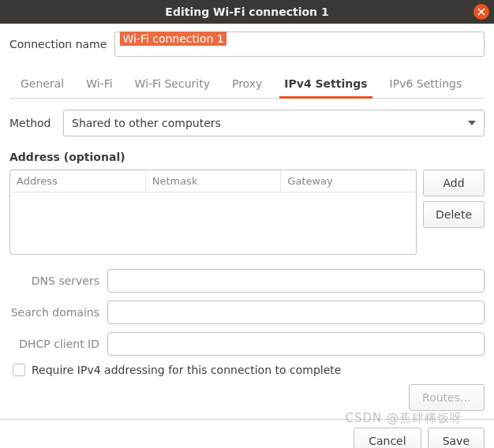 The width and height of the screenshot is (494, 448). What do you see at coordinates (32, 123) in the screenshot?
I see `method-label: Method` at bounding box center [32, 123].